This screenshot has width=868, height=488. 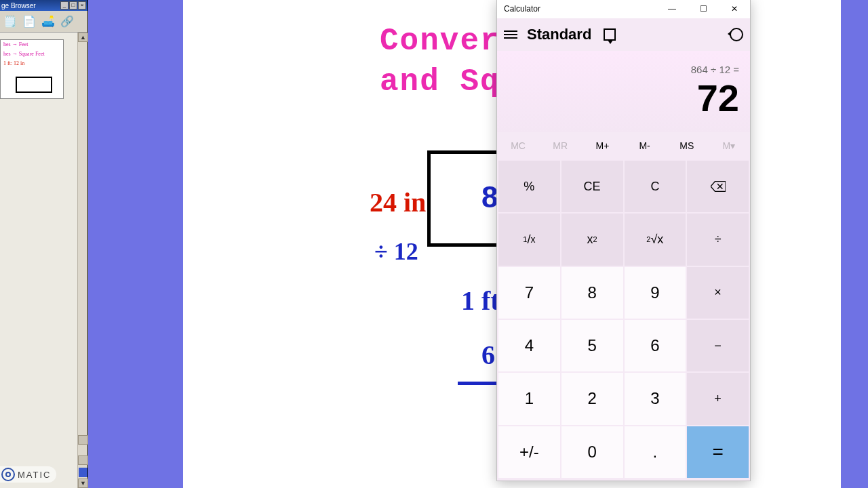 What do you see at coordinates (655, 186) in the screenshot?
I see `key-digit-C: C` at bounding box center [655, 186].